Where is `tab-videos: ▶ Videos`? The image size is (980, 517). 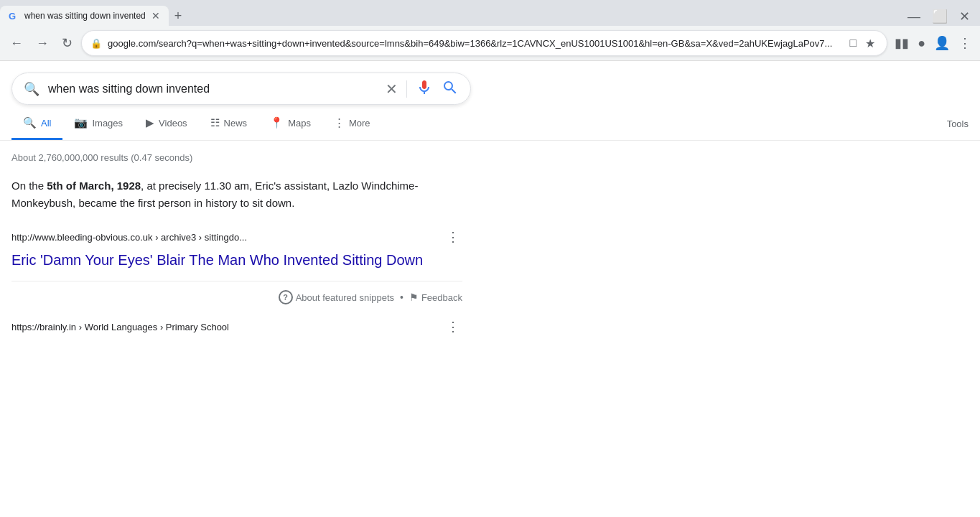
tab-videos: ▶ Videos is located at coordinates (167, 124).